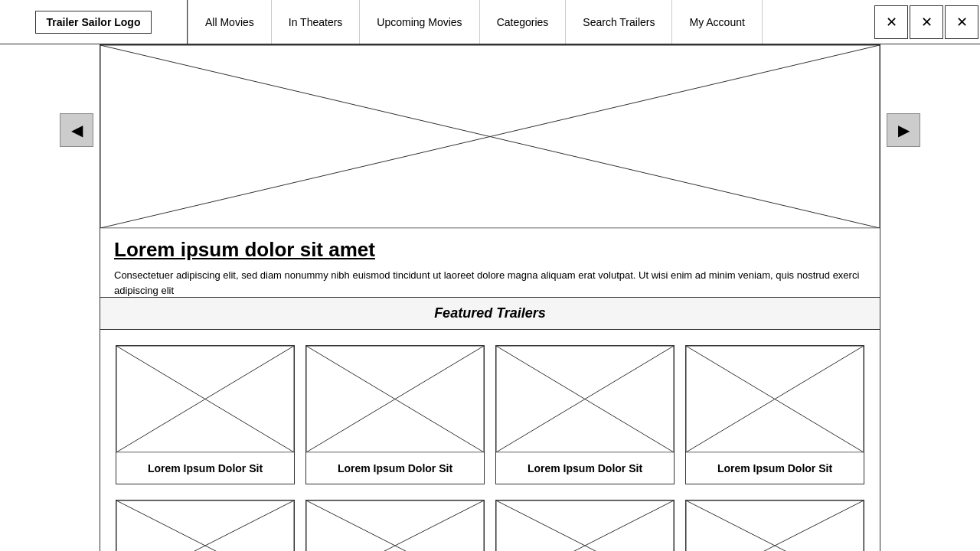  I want to click on movie-label-4: Lorem Ipsum Dolor Sit, so click(775, 468).